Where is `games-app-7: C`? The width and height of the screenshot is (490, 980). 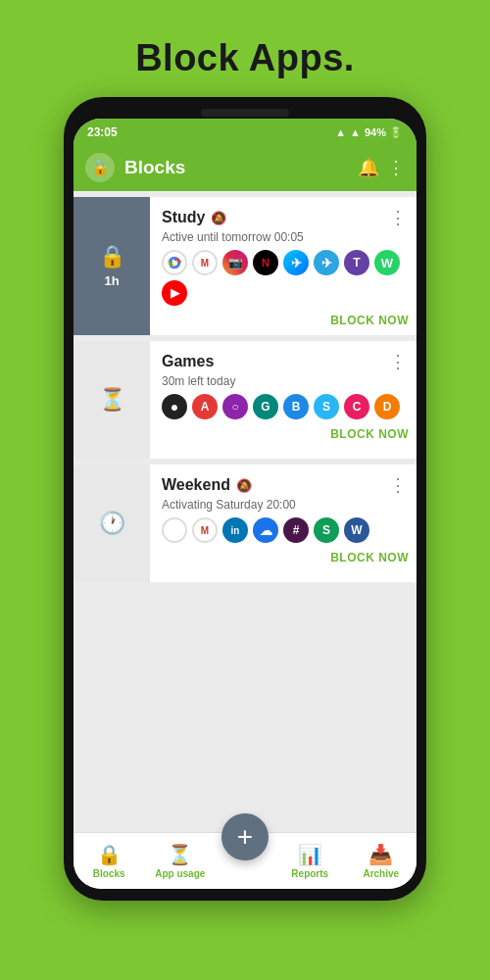 games-app-7: C is located at coordinates (357, 407).